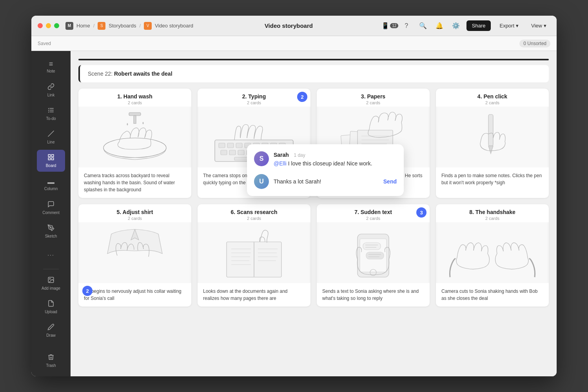 Image resolution: width=588 pixels, height=392 pixels. What do you see at coordinates (254, 256) in the screenshot?
I see `card-scans-research: 6. Scans research 2 cards` at bounding box center [254, 256].